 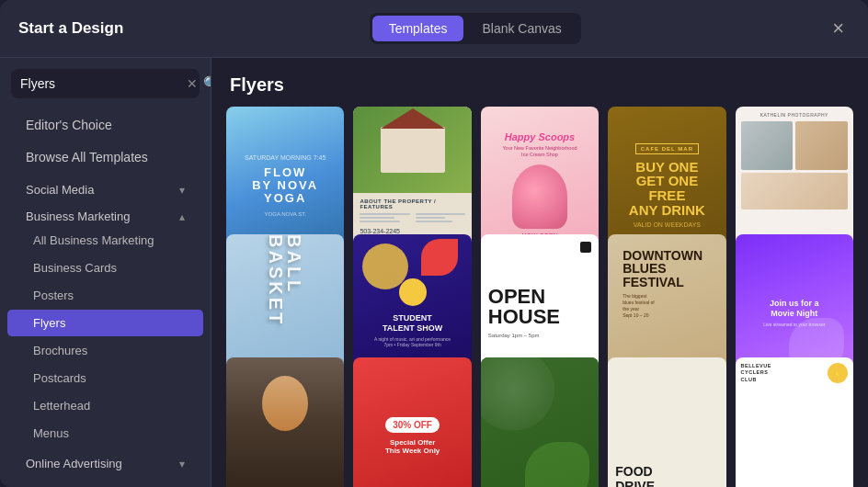 I want to click on yoga-location: YOGA NOVA ST., so click(x=285, y=214).